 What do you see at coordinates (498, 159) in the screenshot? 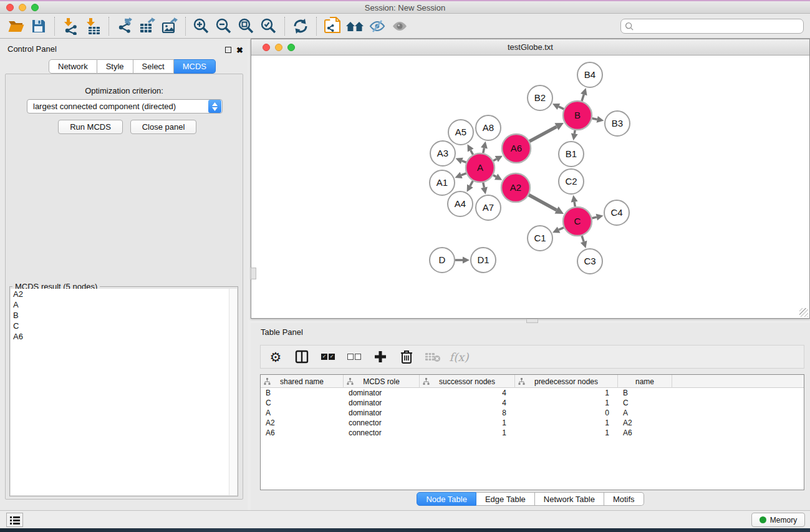
I see `graph-edge-A-A6` at bounding box center [498, 159].